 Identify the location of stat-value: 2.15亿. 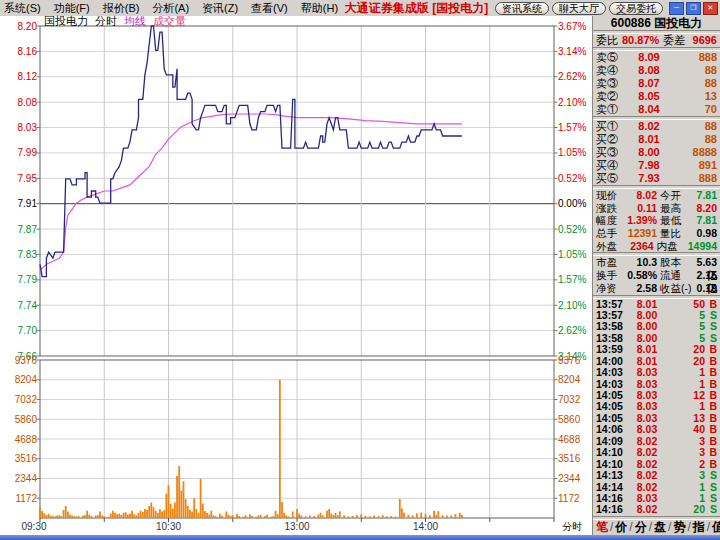
(705, 276).